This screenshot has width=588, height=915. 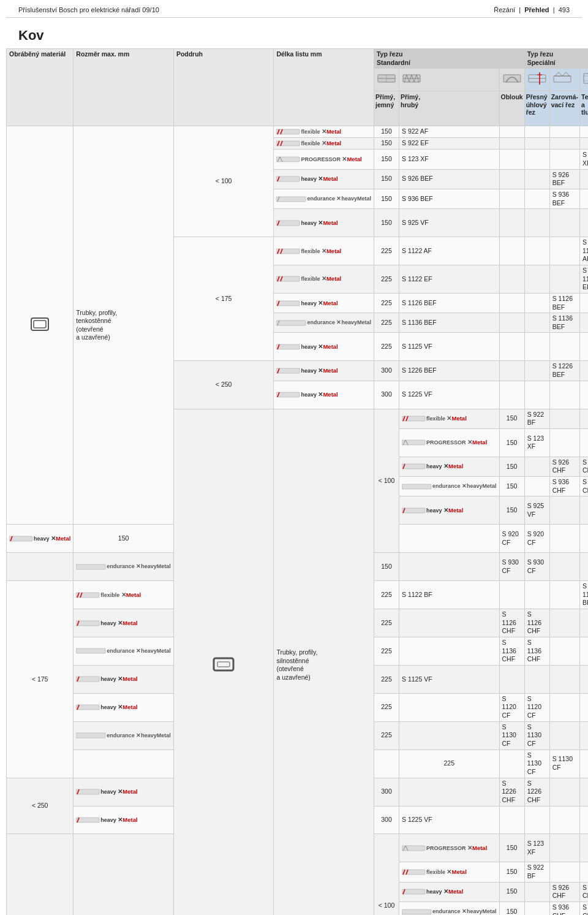 What do you see at coordinates (294, 9) in the screenshot?
I see `page-header: Příslušenství Bosch pro elektrické nářad…` at bounding box center [294, 9].